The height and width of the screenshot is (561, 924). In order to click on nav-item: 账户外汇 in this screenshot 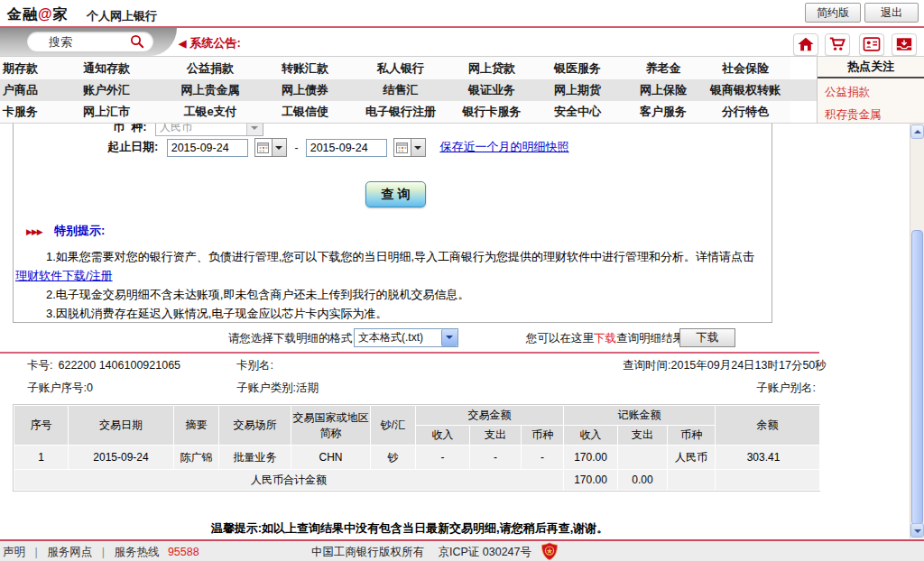, I will do `click(106, 90)`.